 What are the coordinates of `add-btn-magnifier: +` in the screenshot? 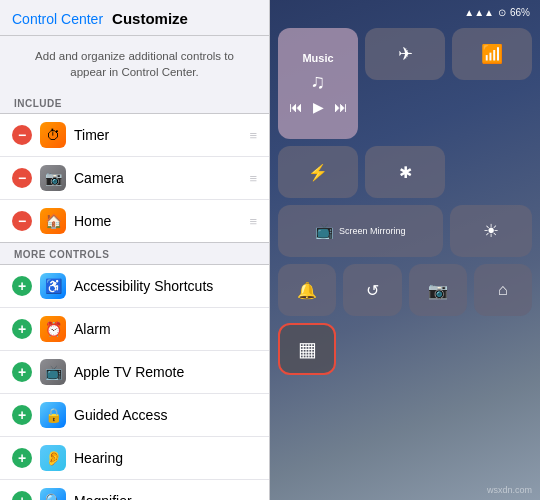 It's located at (22, 496).